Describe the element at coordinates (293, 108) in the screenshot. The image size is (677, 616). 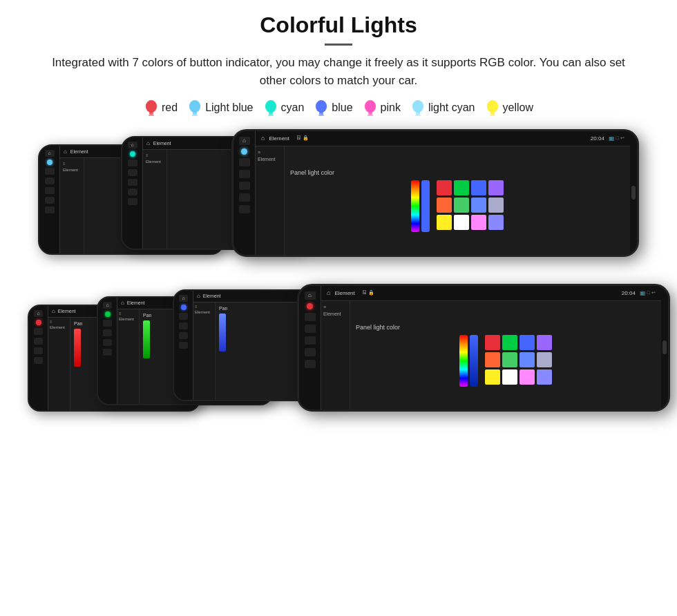
I see `color-label: cyan` at that location.